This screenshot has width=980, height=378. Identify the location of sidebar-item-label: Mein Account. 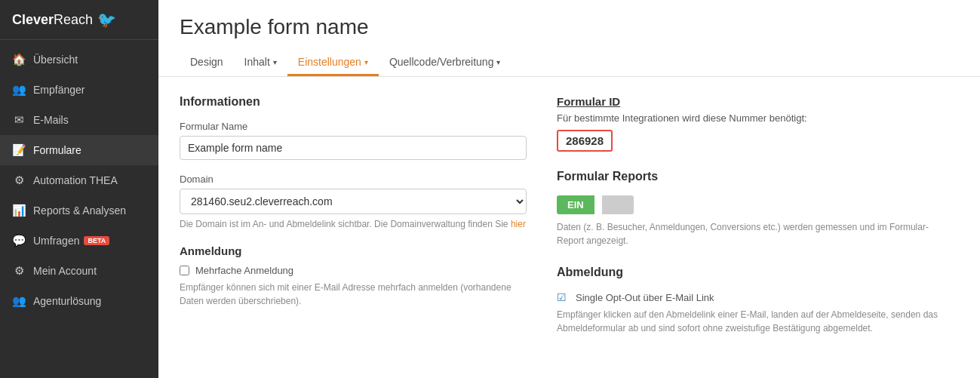
(65, 271).